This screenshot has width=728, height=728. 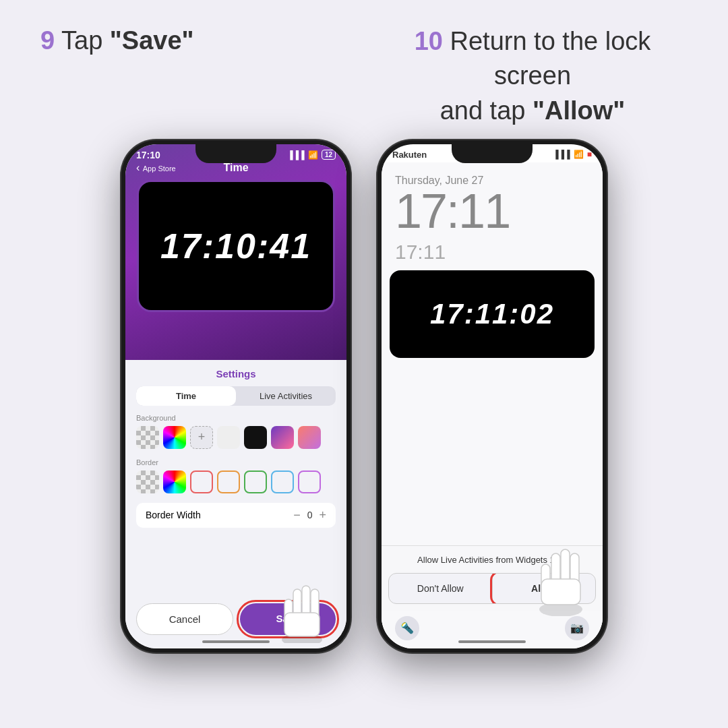 What do you see at coordinates (543, 588) in the screenshot?
I see `allow-label: Allow` at bounding box center [543, 588].